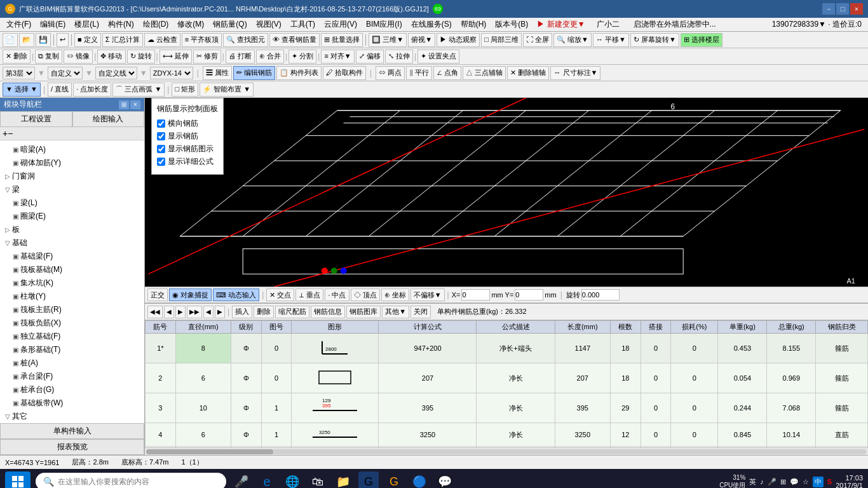 The width and height of the screenshot is (868, 488). I want to click on tree-item-zhudun: ▣柱墩(Y), so click(72, 296).